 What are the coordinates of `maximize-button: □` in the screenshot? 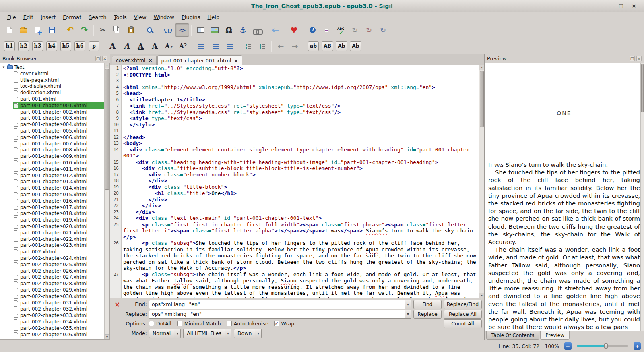 It's located at (621, 6).